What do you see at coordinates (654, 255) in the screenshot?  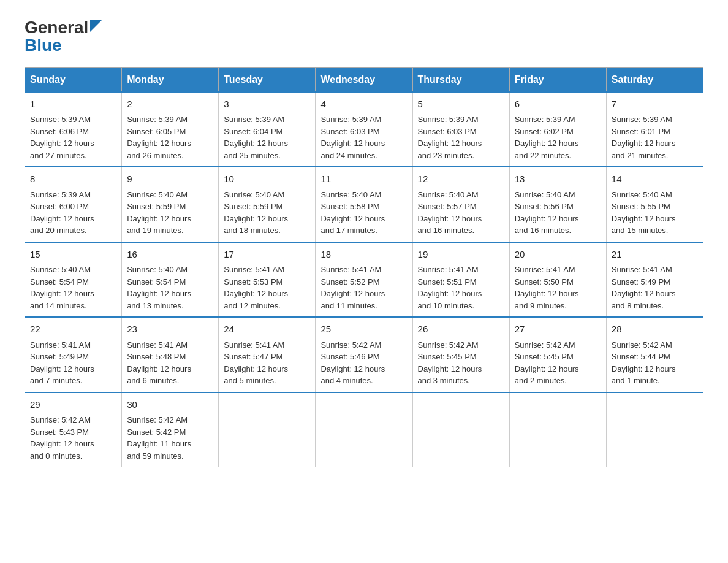 I see `day-number: 21` at bounding box center [654, 255].